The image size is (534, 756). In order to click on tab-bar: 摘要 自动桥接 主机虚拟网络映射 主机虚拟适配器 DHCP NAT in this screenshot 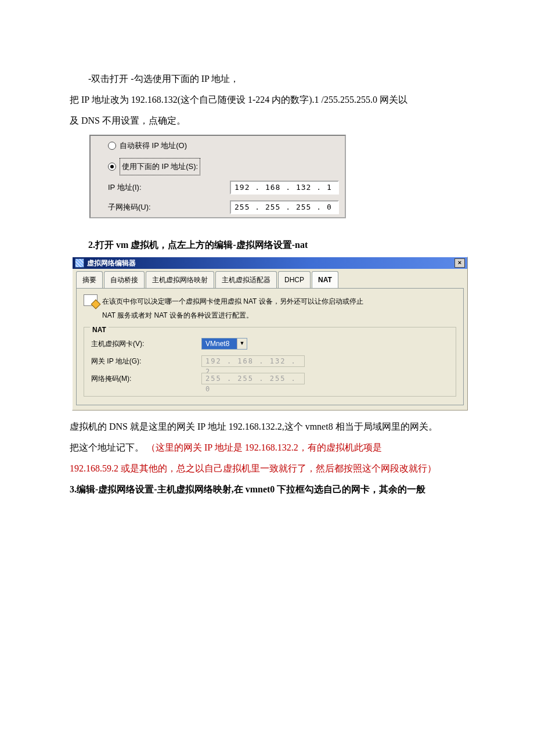, I will do `click(270, 280)`.